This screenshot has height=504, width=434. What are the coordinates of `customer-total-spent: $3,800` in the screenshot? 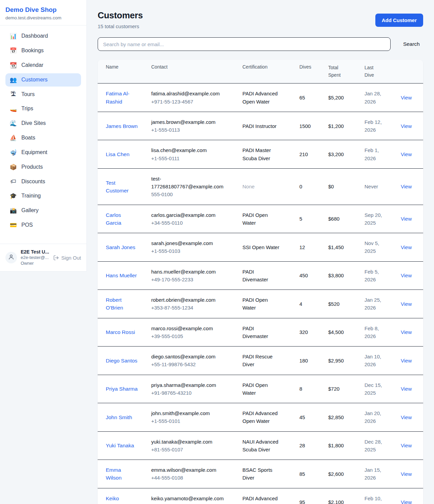 It's located at (342, 276).